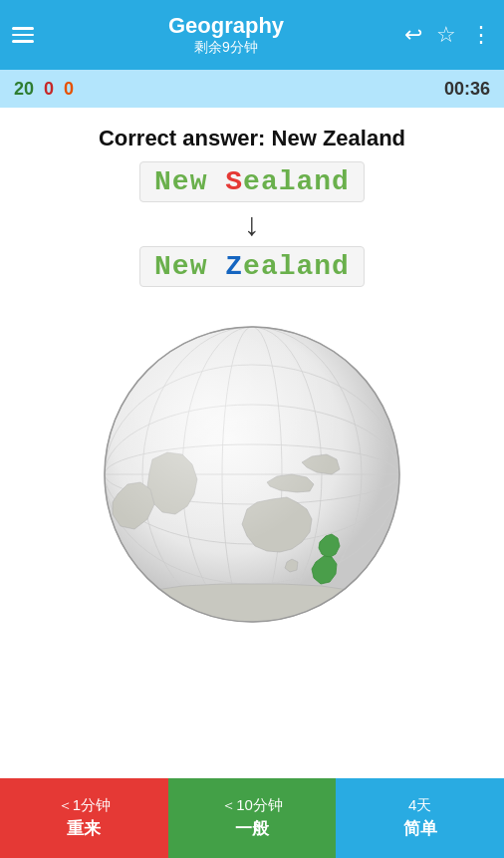 The height and width of the screenshot is (858, 504). What do you see at coordinates (420, 818) in the screenshot?
I see `btn-easy: 4天 简单` at bounding box center [420, 818].